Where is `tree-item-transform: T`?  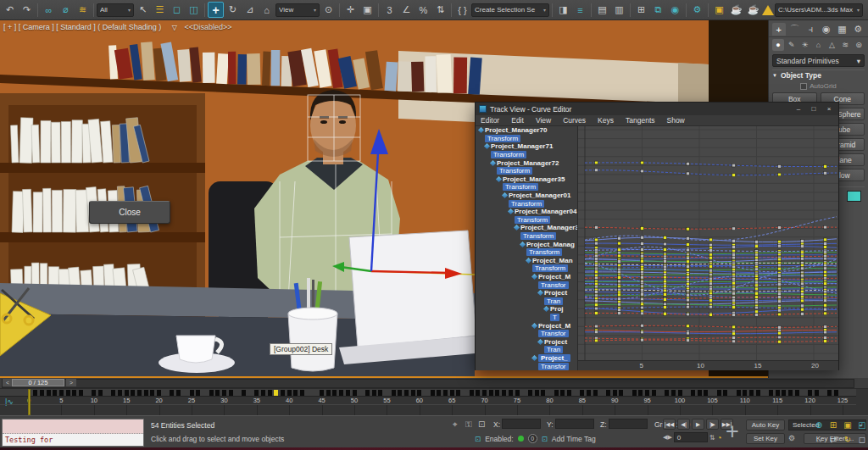
tree-item-transform: T is located at coordinates (526, 318).